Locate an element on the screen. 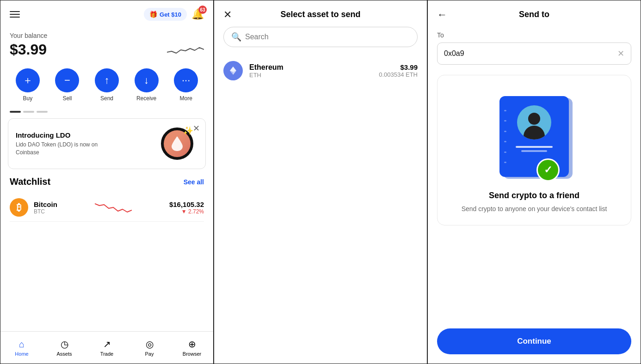 Image resolution: width=641 pixels, height=364 pixels. to-address: 0x0a9 is located at coordinates (454, 54).